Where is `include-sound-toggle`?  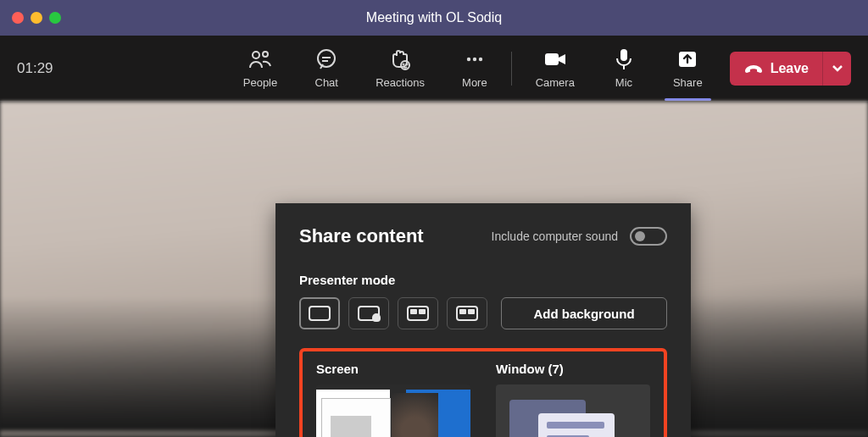
include-sound-toggle is located at coordinates (648, 236).